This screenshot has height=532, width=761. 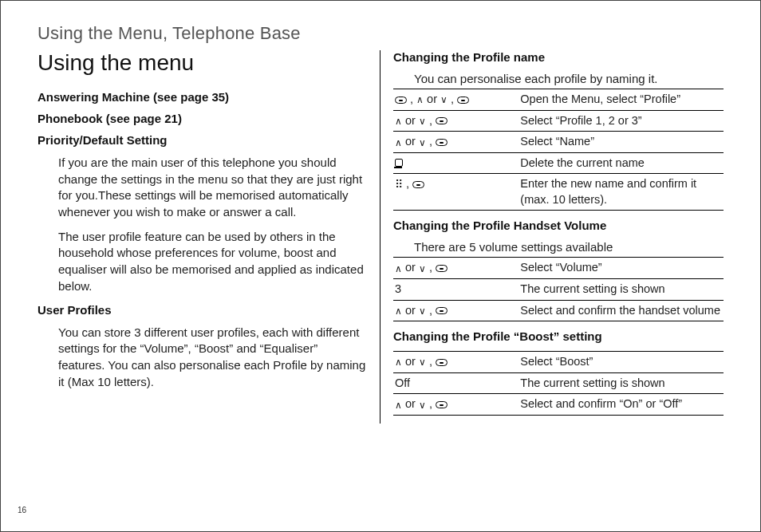 I want to click on table-row: 3 The current setting is shown, so click(x=558, y=289).